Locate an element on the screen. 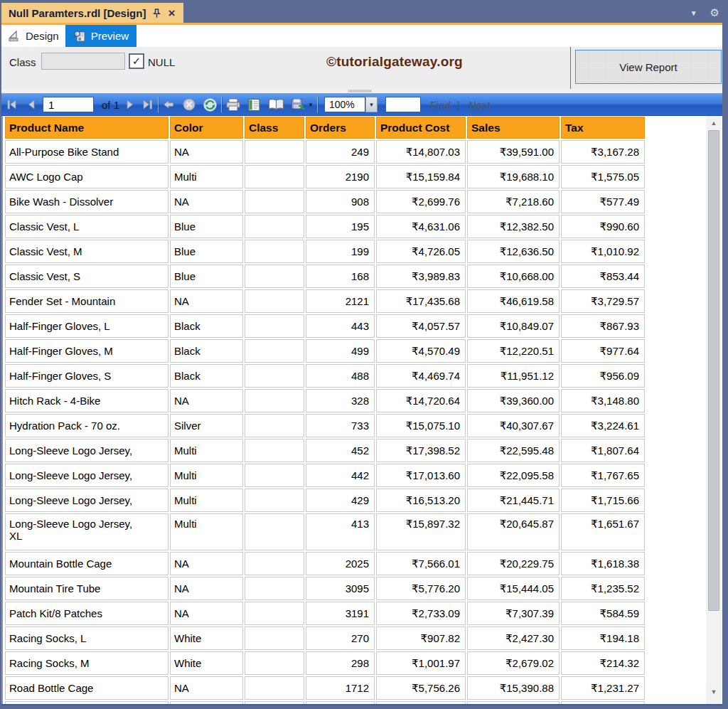 The width and height of the screenshot is (728, 709). cell: Racing Socks, M is located at coordinates (87, 663).